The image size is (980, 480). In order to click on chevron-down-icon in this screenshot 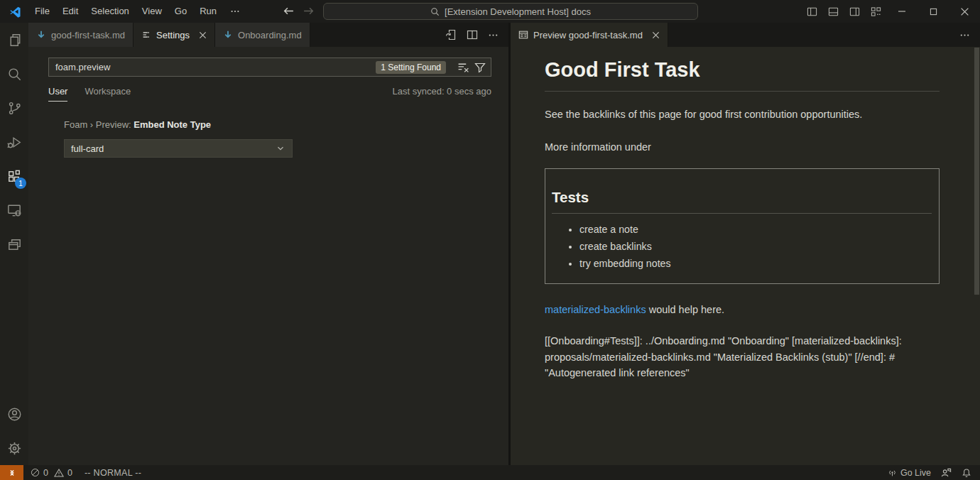, I will do `click(281, 148)`.